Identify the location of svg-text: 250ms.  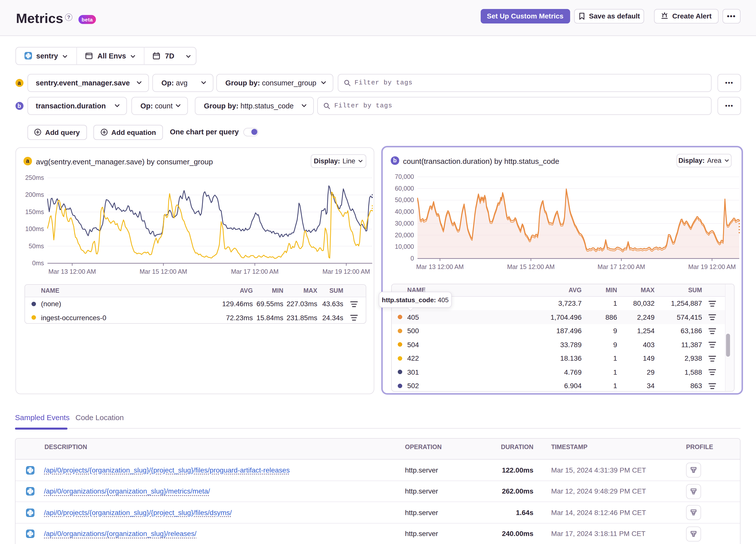
(35, 177).